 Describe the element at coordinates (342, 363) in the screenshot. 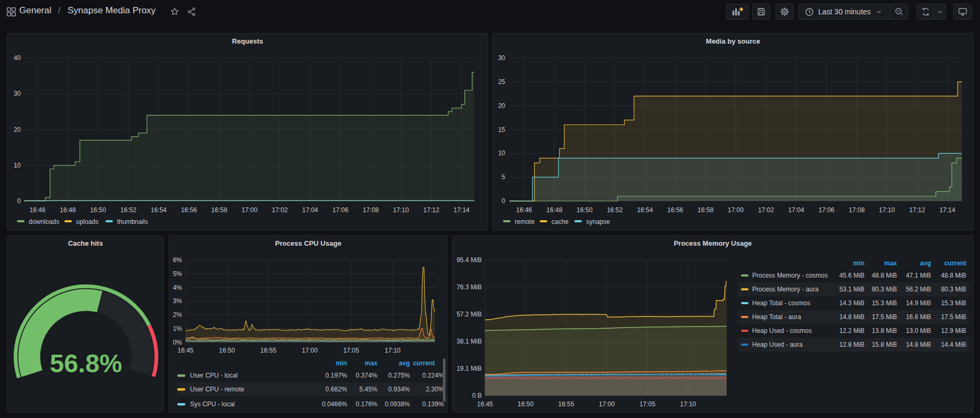

I see `svg-text: min` at that location.